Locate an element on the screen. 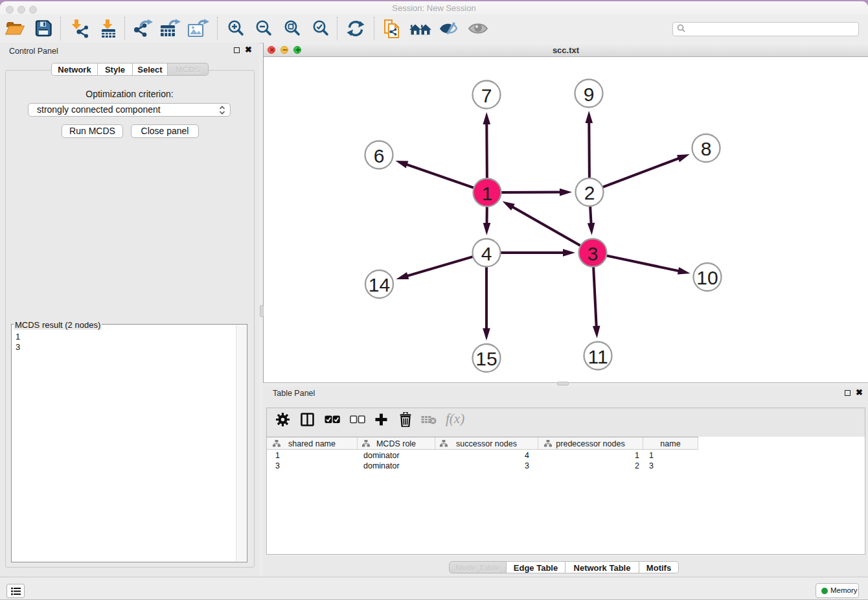 The width and height of the screenshot is (868, 600). svg-text: 15 is located at coordinates (486, 359).